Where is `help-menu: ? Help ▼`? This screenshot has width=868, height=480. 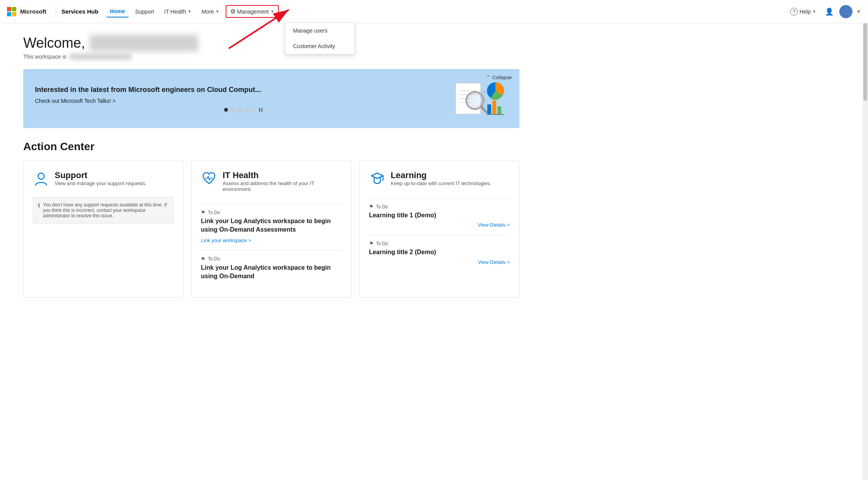 help-menu: ? Help ▼ is located at coordinates (803, 12).